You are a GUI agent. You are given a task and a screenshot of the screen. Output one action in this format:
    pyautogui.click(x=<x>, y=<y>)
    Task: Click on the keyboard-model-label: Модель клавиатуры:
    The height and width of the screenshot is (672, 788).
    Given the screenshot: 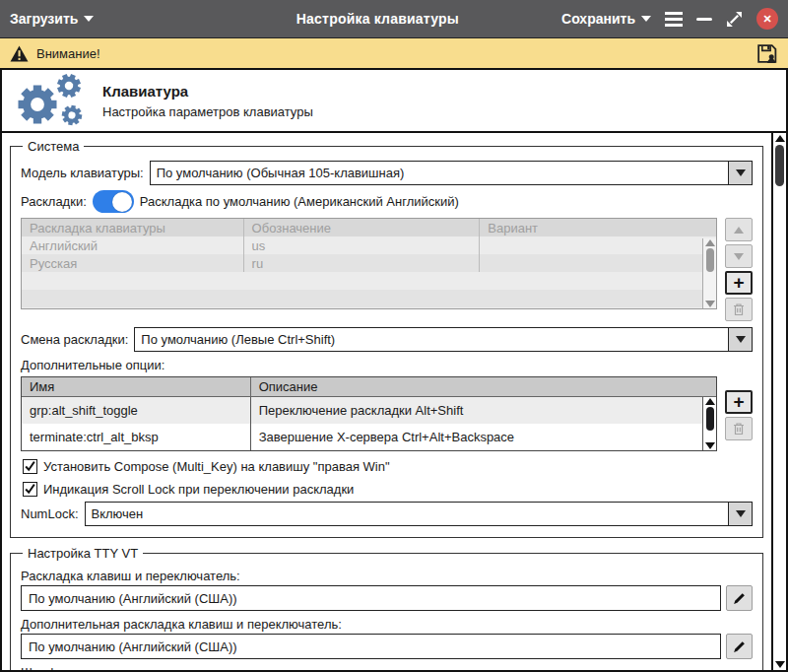 What is the action you would take?
    pyautogui.click(x=83, y=173)
    